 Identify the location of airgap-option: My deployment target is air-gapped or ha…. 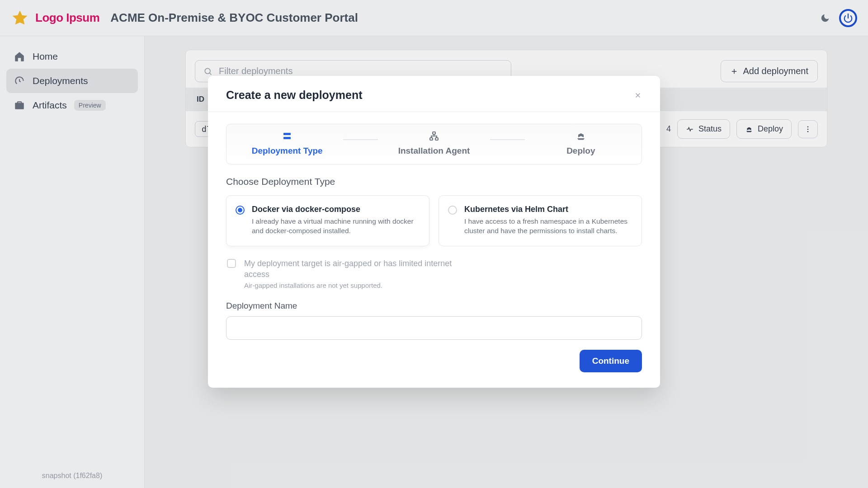
(434, 274).